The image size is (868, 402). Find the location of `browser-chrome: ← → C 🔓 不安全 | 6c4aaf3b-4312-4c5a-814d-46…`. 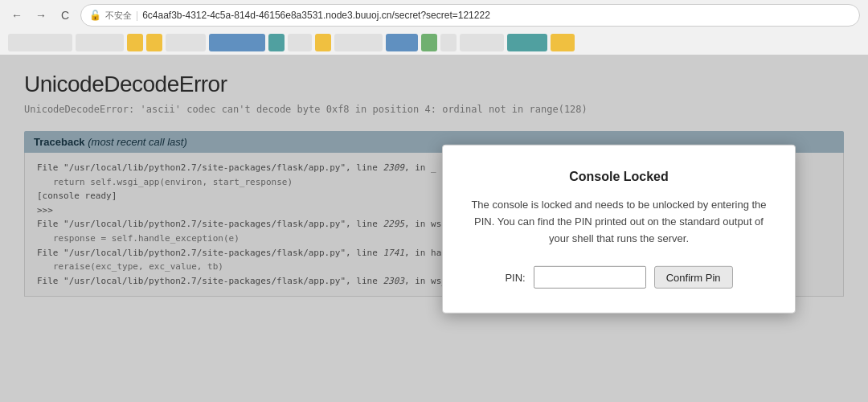

browser-chrome: ← → C 🔓 不安全 | 6c4aaf3b-4312-4c5a-814d-46… is located at coordinates (434, 27).